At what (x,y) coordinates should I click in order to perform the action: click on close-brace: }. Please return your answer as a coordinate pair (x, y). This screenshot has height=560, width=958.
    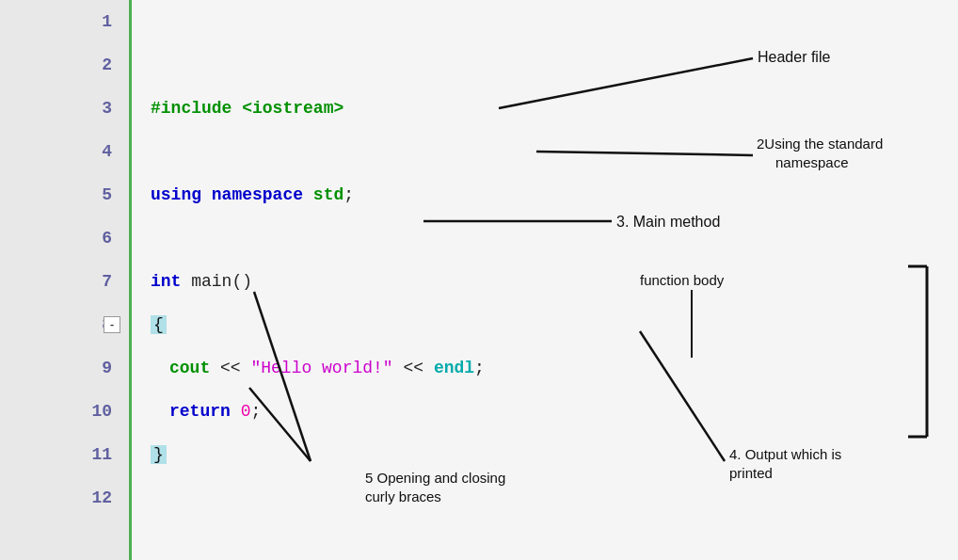
    Looking at the image, I should click on (158, 455).